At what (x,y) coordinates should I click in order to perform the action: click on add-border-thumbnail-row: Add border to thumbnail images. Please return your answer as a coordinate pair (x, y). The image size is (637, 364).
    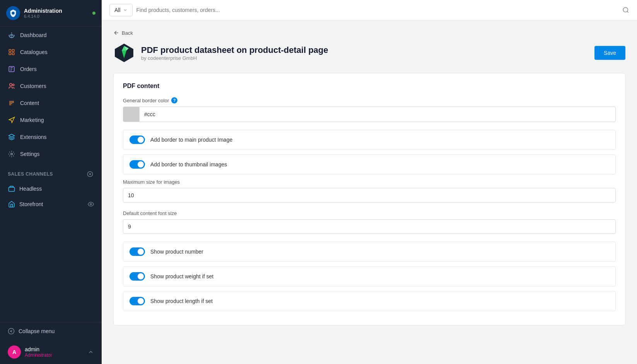
    Looking at the image, I should click on (370, 164).